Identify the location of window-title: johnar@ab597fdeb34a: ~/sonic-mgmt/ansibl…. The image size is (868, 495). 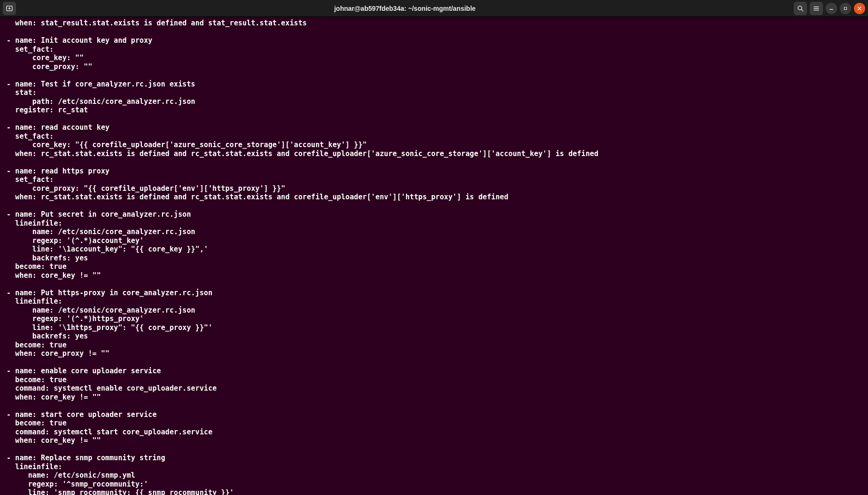
(405, 8).